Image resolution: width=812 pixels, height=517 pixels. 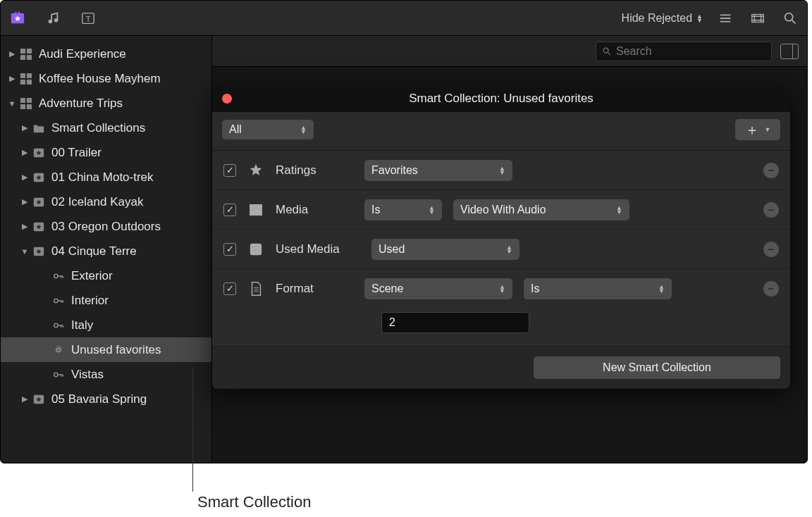 What do you see at coordinates (92, 276) in the screenshot?
I see `item-label: Exterior` at bounding box center [92, 276].